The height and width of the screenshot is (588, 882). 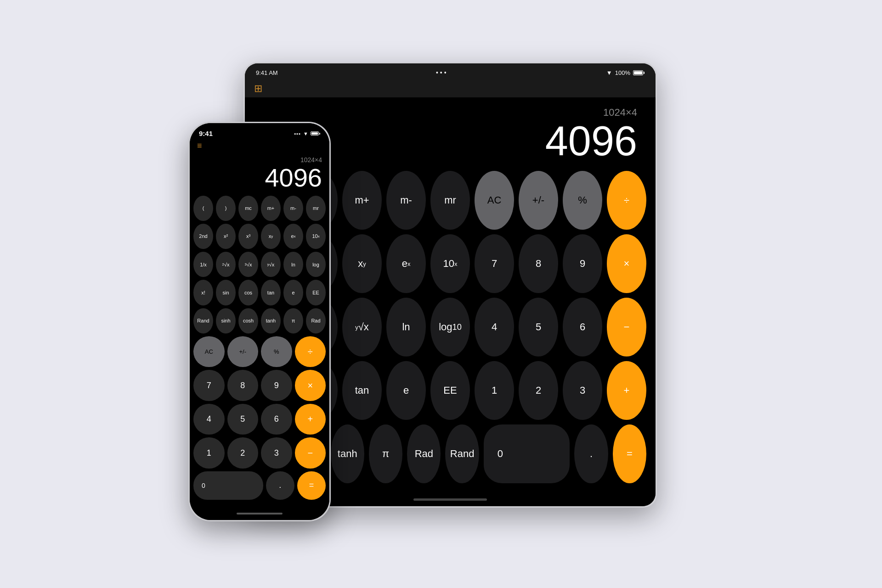 What do you see at coordinates (362, 390) in the screenshot?
I see `ipad-btn-tan: tan` at bounding box center [362, 390].